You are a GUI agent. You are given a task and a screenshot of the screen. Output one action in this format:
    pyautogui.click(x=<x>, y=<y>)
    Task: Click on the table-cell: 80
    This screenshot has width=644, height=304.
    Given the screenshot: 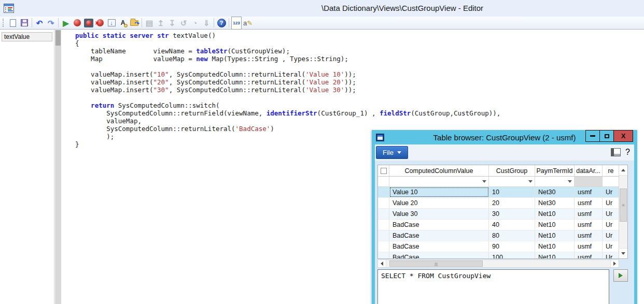 What is the action you would take?
    pyautogui.click(x=512, y=236)
    